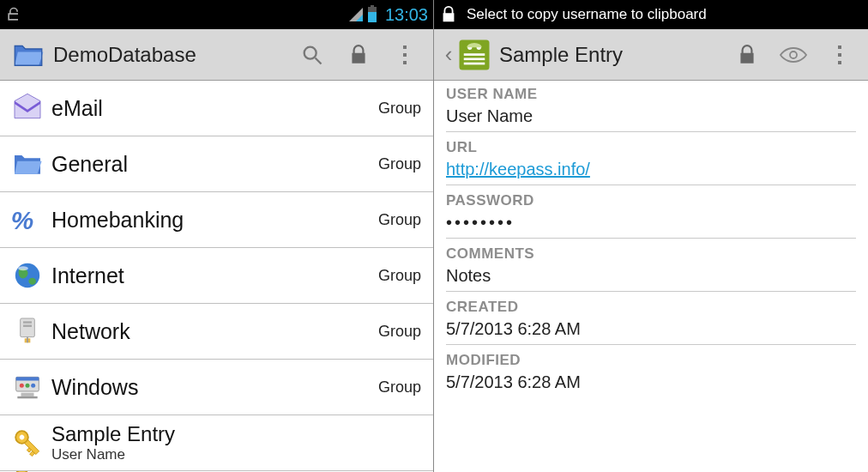 The image size is (868, 472). What do you see at coordinates (214, 276) in the screenshot?
I see `list-item-label: Internet` at bounding box center [214, 276].